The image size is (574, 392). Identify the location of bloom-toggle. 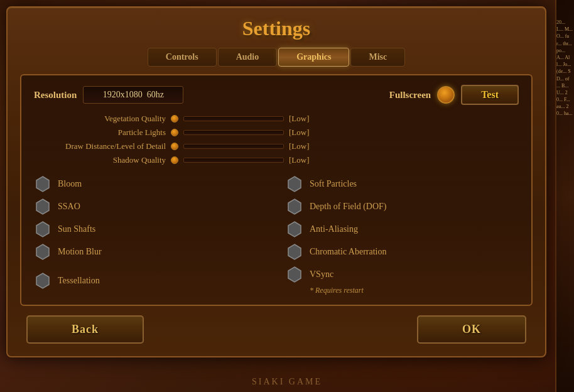
(43, 184).